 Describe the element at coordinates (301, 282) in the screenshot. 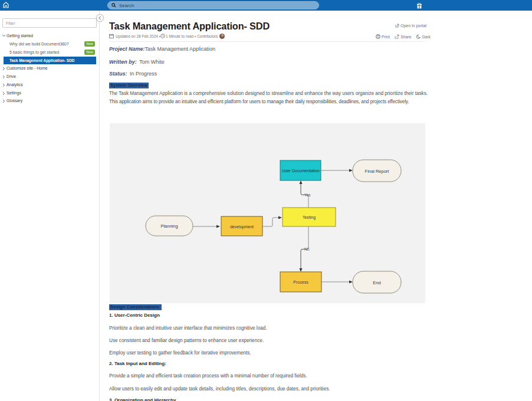

I see `svg-text: Process` at that location.